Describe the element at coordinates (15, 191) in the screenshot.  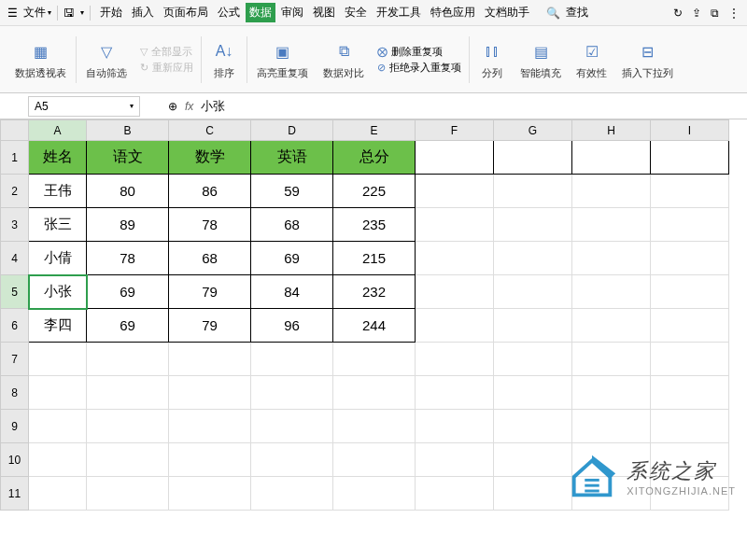
I see `row-header-2: 2` at that location.